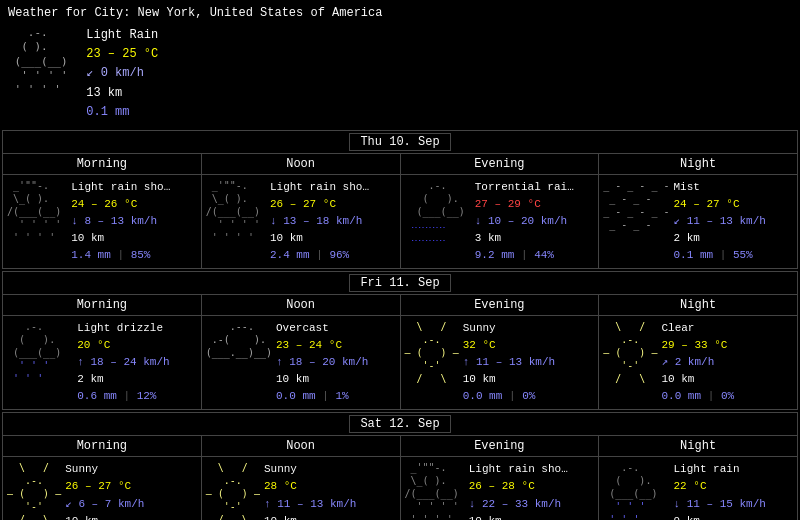 This screenshot has width=800, height=520. I want to click on period-2-1: Noon \ / .-. – ( ) – '-' / \ Sunny 28 °C…, so click(302, 478).